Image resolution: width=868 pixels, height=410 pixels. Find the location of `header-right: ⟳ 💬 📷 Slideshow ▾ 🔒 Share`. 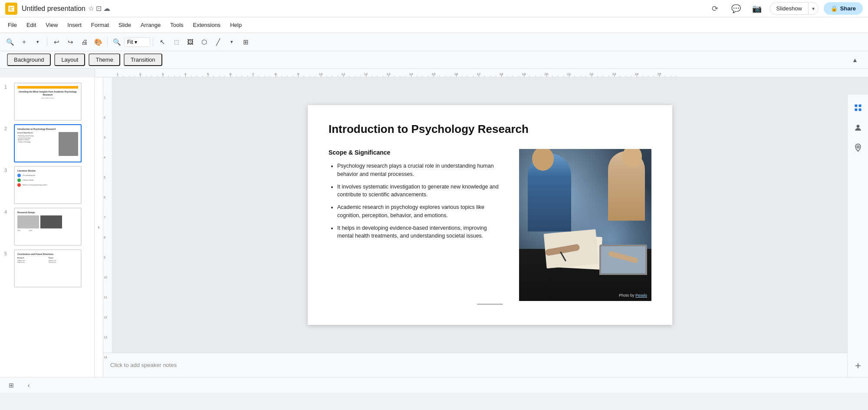

header-right: ⟳ 💬 📷 Slideshow ▾ 🔒 Share is located at coordinates (785, 9).